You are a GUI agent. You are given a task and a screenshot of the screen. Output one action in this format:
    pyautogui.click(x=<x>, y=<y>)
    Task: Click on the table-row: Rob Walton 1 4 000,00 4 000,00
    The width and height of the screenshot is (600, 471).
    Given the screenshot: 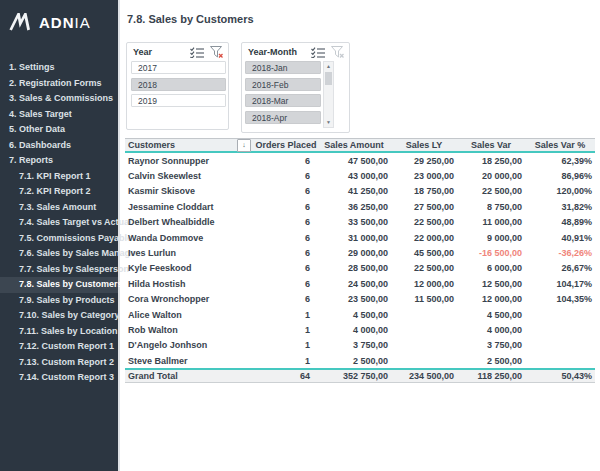 What is the action you would take?
    pyautogui.click(x=360, y=330)
    